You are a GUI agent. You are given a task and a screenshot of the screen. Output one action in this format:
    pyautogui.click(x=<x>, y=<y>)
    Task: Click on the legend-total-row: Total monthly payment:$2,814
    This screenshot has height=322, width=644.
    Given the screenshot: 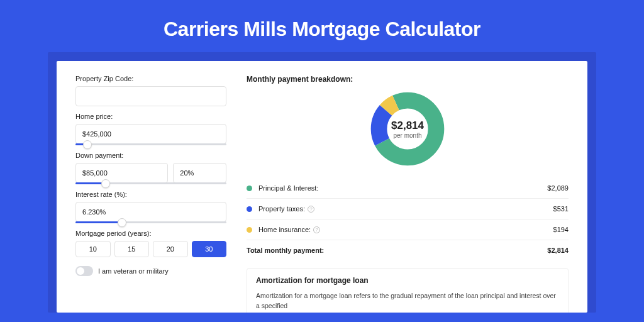 What is the action you would take?
    pyautogui.click(x=408, y=250)
    